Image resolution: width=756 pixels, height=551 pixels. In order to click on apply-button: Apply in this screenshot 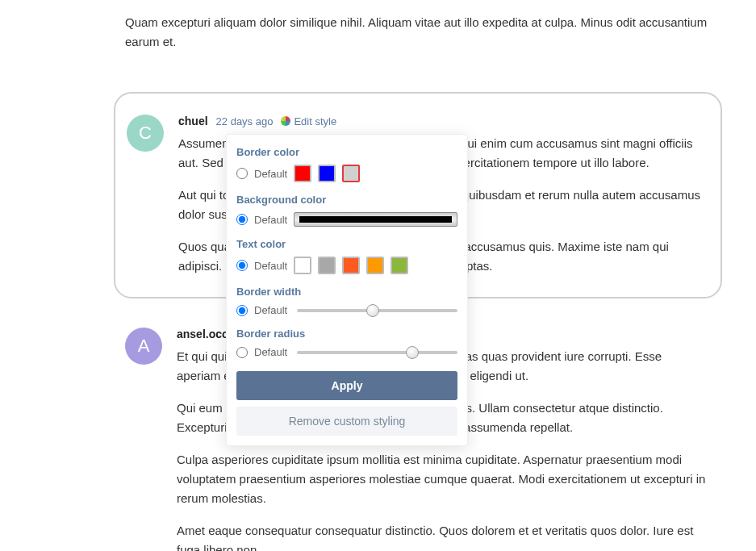, I will do `click(347, 386)`.